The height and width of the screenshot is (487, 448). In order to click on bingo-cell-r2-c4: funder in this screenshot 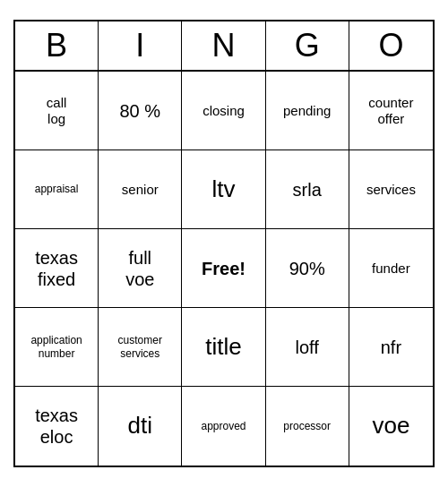, I will do `click(391, 269)`.